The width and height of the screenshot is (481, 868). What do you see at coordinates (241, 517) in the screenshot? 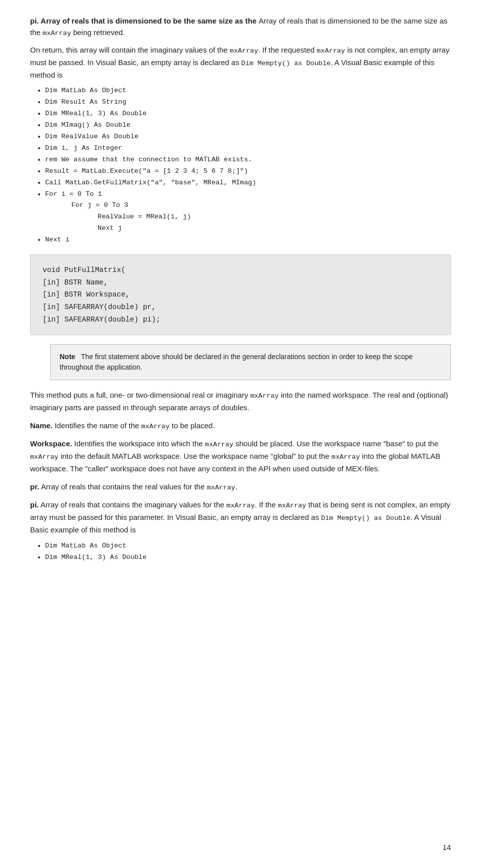
I see `para-pi-param: pi. Array of reals that contains the ima…` at bounding box center [241, 517].